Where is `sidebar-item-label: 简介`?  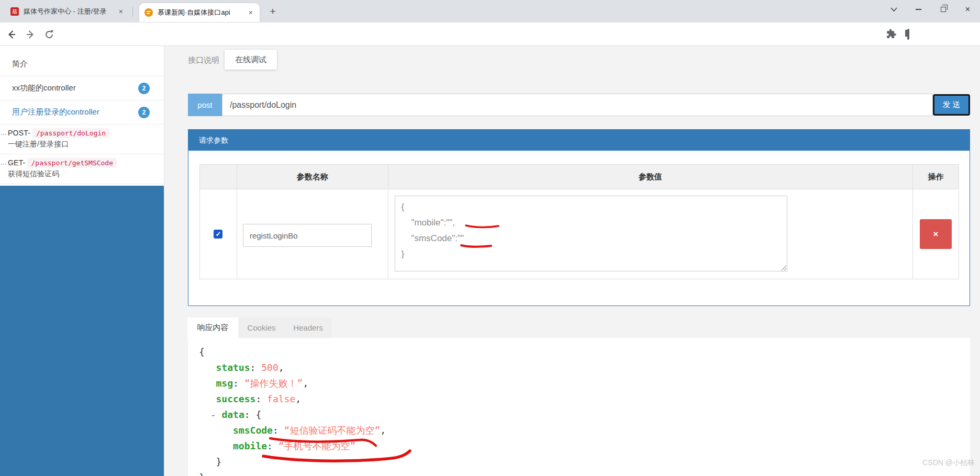
sidebar-item-label: 简介 is located at coordinates (20, 64).